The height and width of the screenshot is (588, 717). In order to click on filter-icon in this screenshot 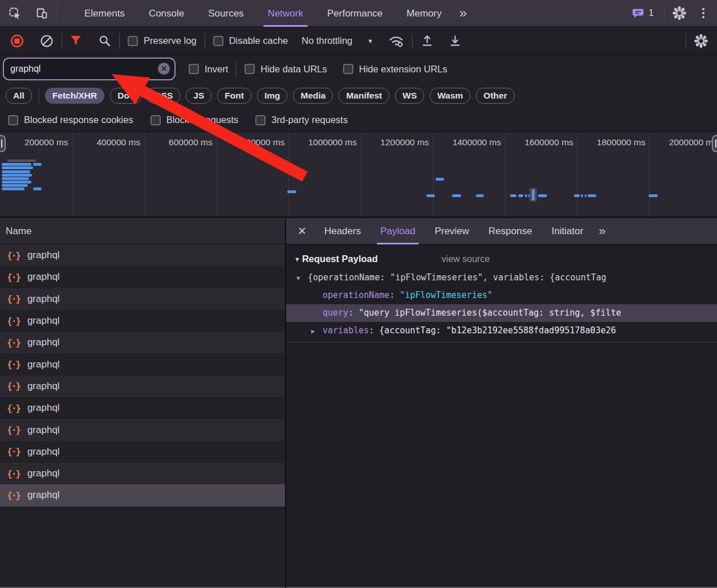, I will do `click(76, 41)`.